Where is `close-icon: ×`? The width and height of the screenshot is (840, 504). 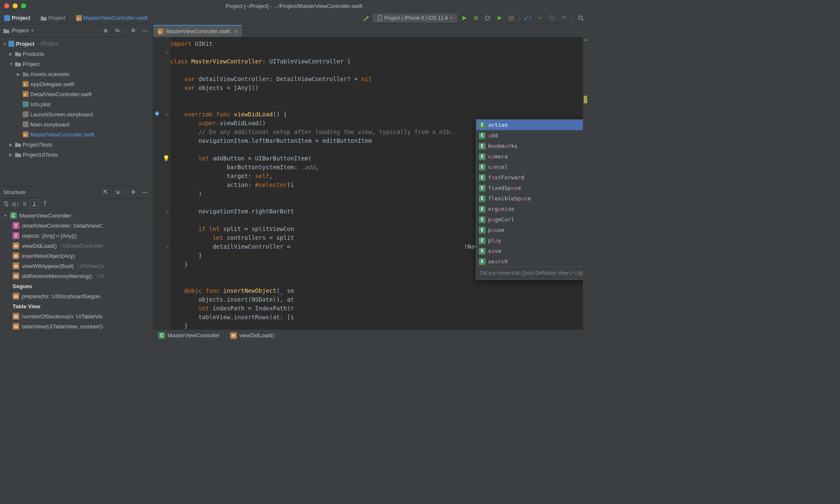 close-icon: × is located at coordinates (236, 32).